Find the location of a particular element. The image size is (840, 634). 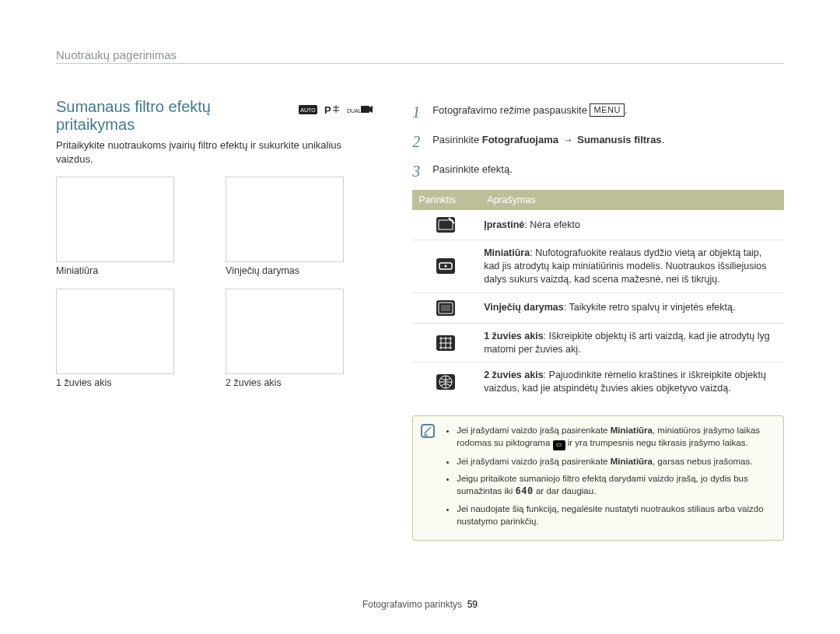

option-icon-fisheye1 is located at coordinates (446, 342).